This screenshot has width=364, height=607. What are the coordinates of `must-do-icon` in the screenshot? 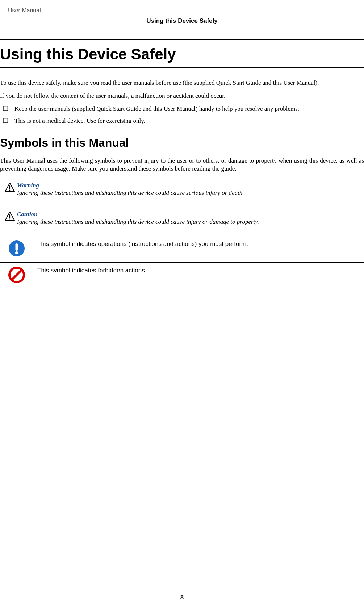 It's located at (17, 249).